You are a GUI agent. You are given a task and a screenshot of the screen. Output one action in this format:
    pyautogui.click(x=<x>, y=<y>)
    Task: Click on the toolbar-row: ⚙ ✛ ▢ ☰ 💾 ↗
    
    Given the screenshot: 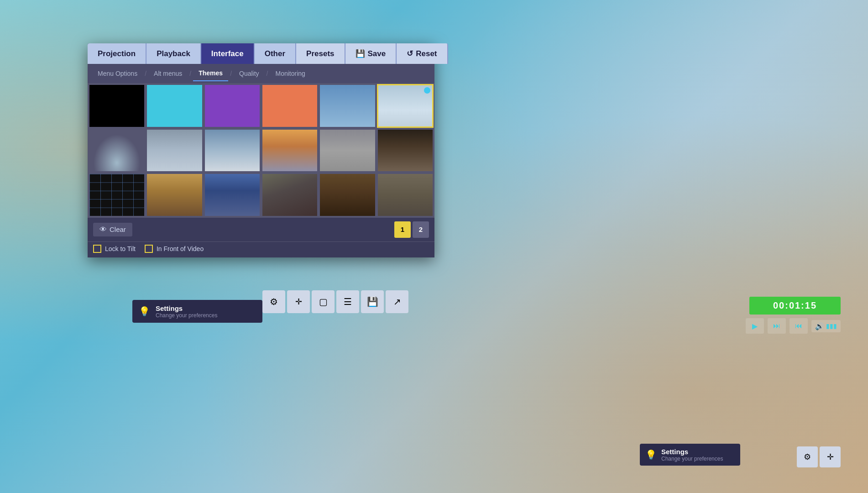 What is the action you would take?
    pyautogui.click(x=335, y=302)
    